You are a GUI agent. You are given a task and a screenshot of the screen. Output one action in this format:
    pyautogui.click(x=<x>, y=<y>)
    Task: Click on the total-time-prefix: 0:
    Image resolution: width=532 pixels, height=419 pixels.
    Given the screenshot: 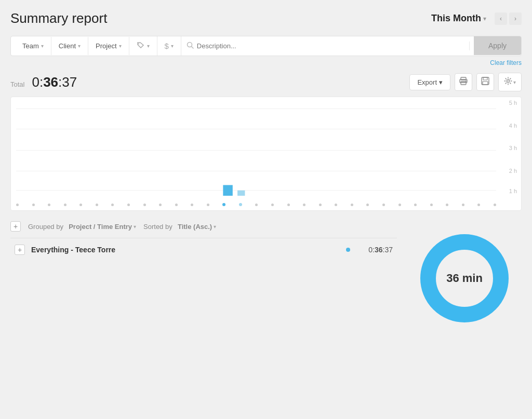 What is the action you would take?
    pyautogui.click(x=37, y=82)
    